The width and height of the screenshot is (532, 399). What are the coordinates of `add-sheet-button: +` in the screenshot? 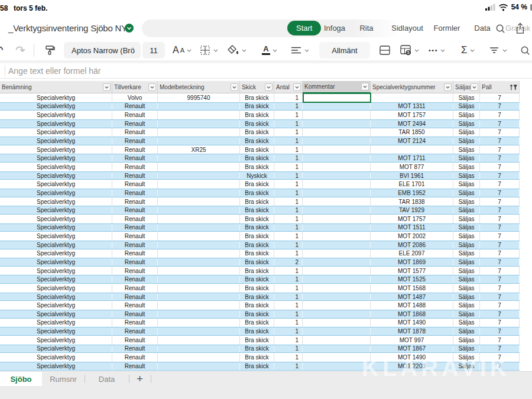 It's located at (140, 379).